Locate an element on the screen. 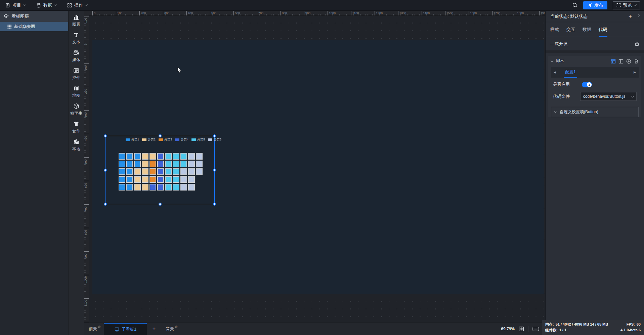 Image resolution: width=644 pixels, height=335 pixels. layout-view-icon is located at coordinates (621, 61).